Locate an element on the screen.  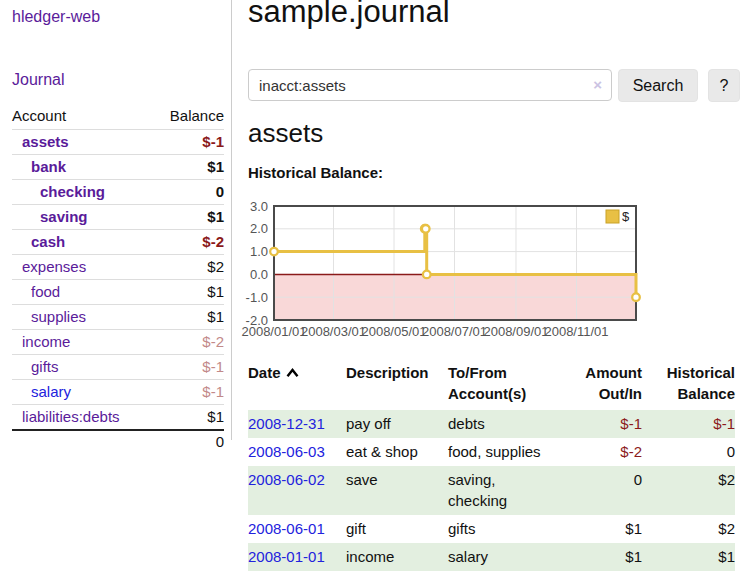
account-row: checking0 is located at coordinates (118, 192).